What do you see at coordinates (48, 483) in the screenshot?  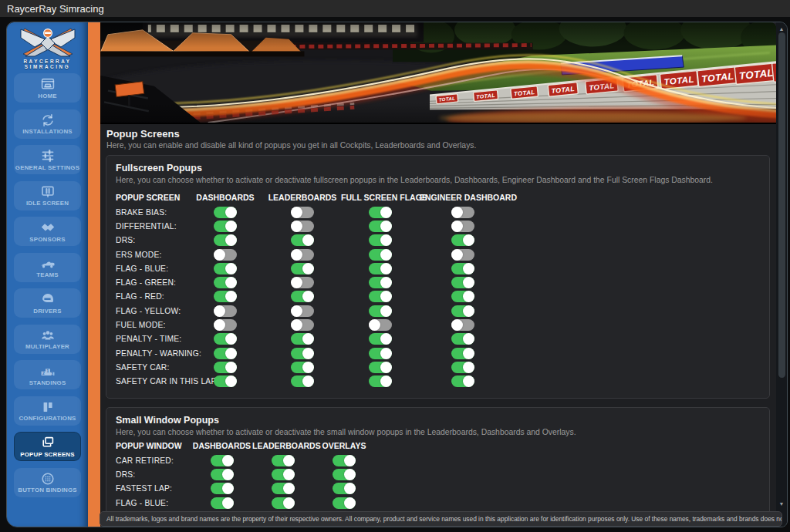 I see `sidebar-item-button-bindings: BUTTON BINDINGS` at bounding box center [48, 483].